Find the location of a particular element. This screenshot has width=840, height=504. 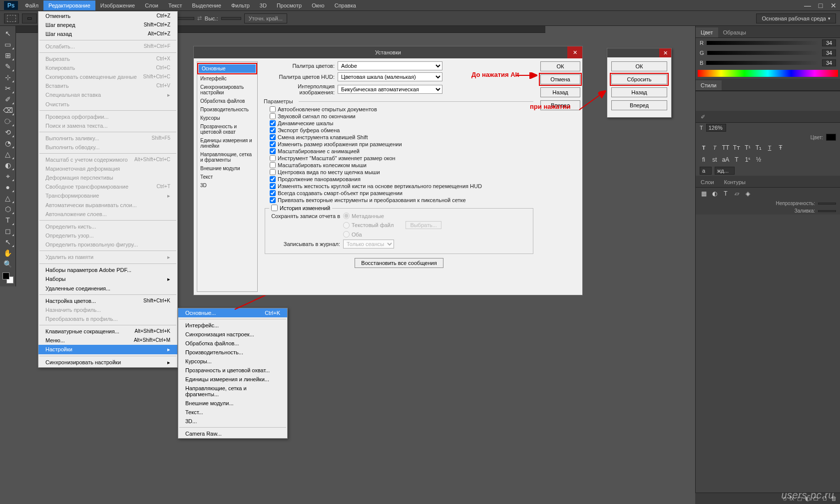

prefs-cat: 3D is located at coordinates (227, 186).